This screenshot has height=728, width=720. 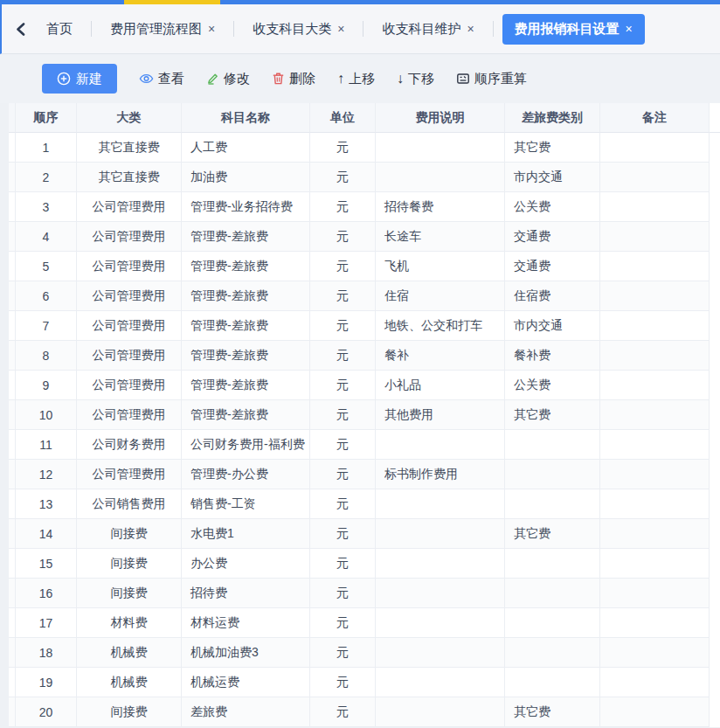 What do you see at coordinates (246, 653) in the screenshot?
I see `cell-name: 机械加油费3` at bounding box center [246, 653].